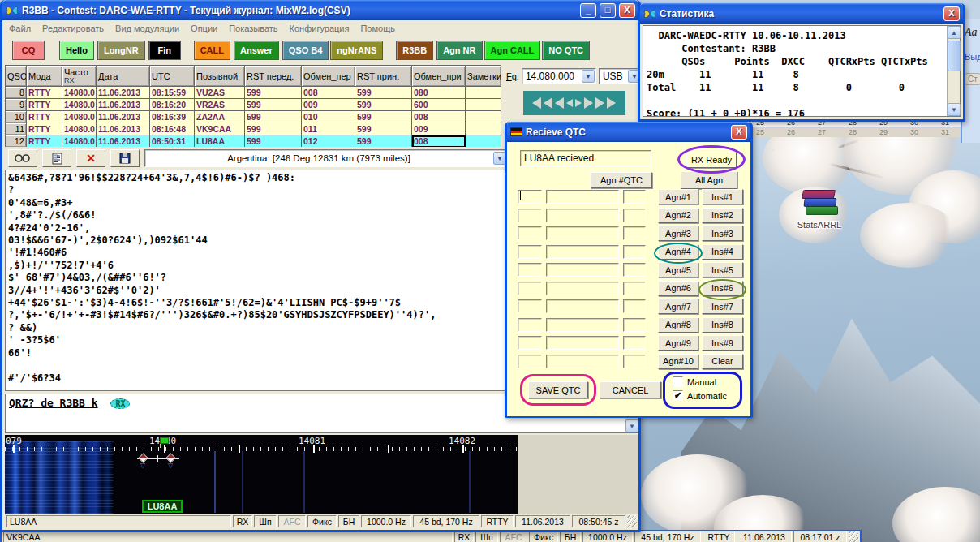 This screenshot has width=980, height=542. I want to click on manual-checkbox, so click(678, 381).